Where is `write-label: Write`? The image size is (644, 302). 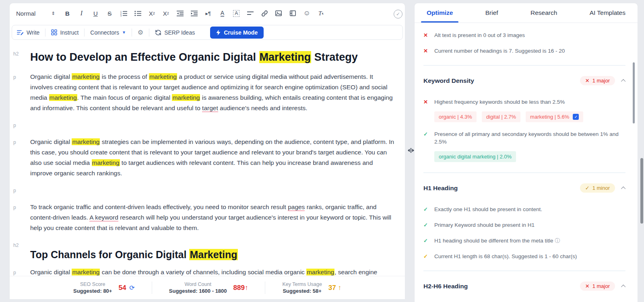
write-label: Write is located at coordinates (33, 33).